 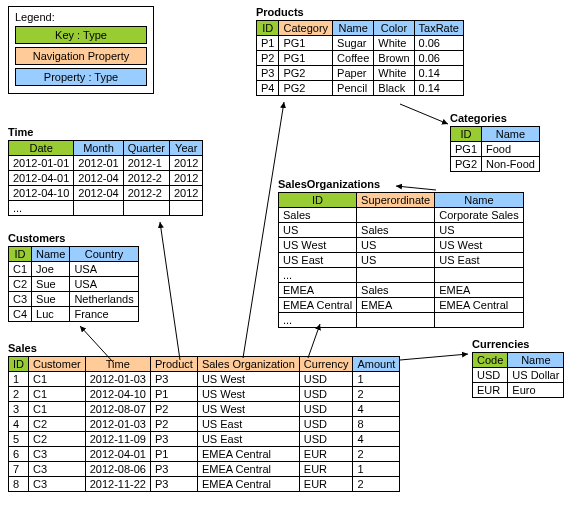 I want to click on table-cell: Sue, so click(x=51, y=284).